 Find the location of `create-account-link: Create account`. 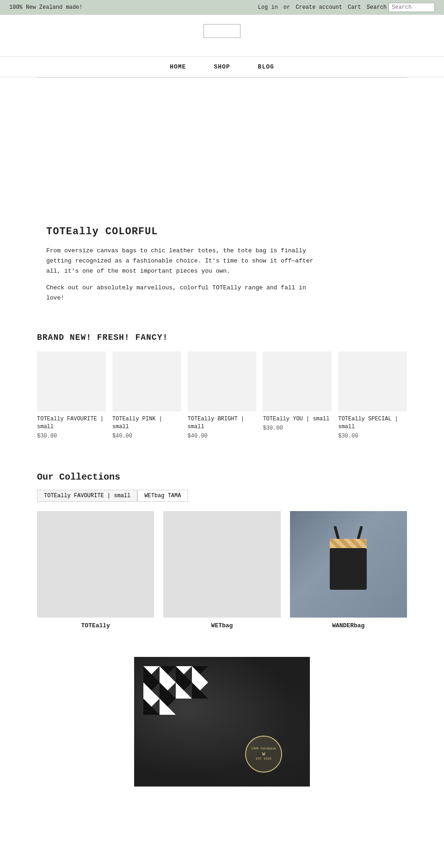

create-account-link: Create account is located at coordinates (319, 7).